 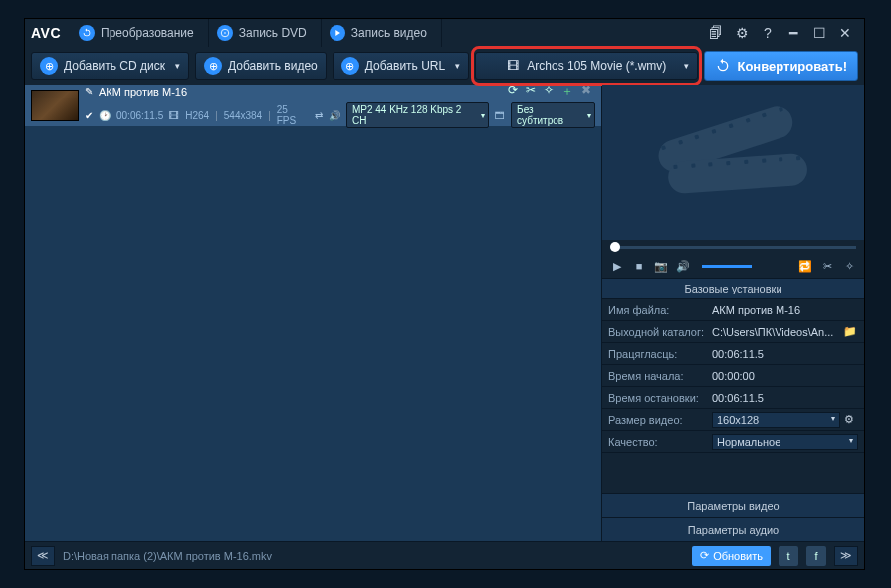 What do you see at coordinates (500, 115) in the screenshot?
I see `subtitle-icon: 🗔` at bounding box center [500, 115].